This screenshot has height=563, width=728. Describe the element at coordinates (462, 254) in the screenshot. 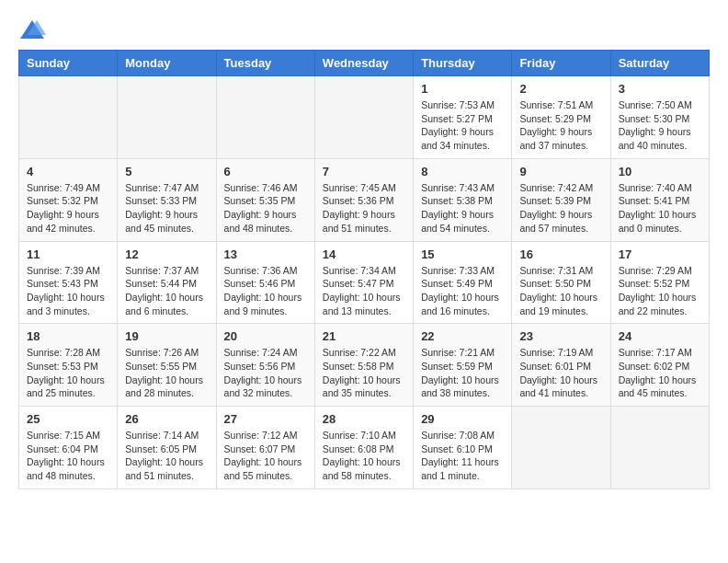

I see `day-number: 15` at that location.